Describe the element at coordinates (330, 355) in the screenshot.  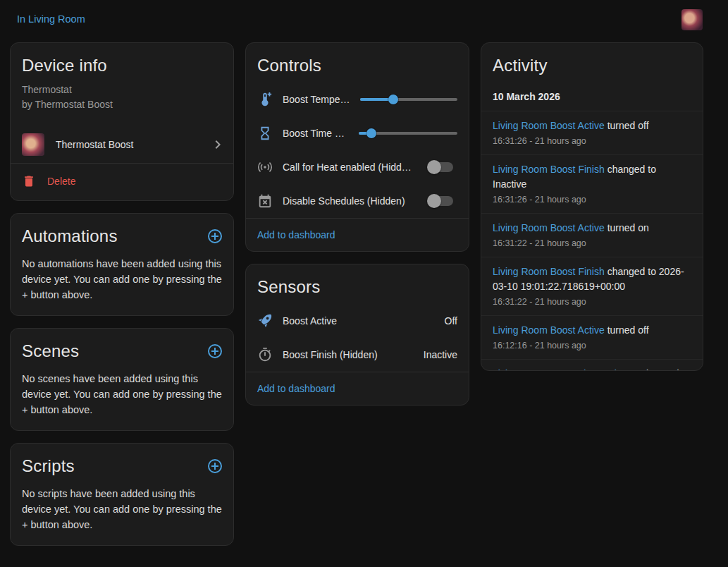
I see `sensor-label: Boost Finish (Hidden)` at that location.